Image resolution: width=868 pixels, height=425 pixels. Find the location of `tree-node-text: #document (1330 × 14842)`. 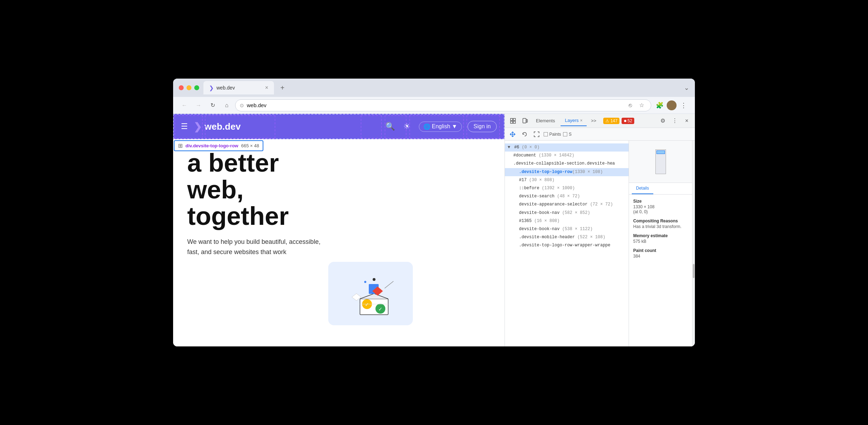

tree-node-text: #document (1330 × 14842) is located at coordinates (544, 155).